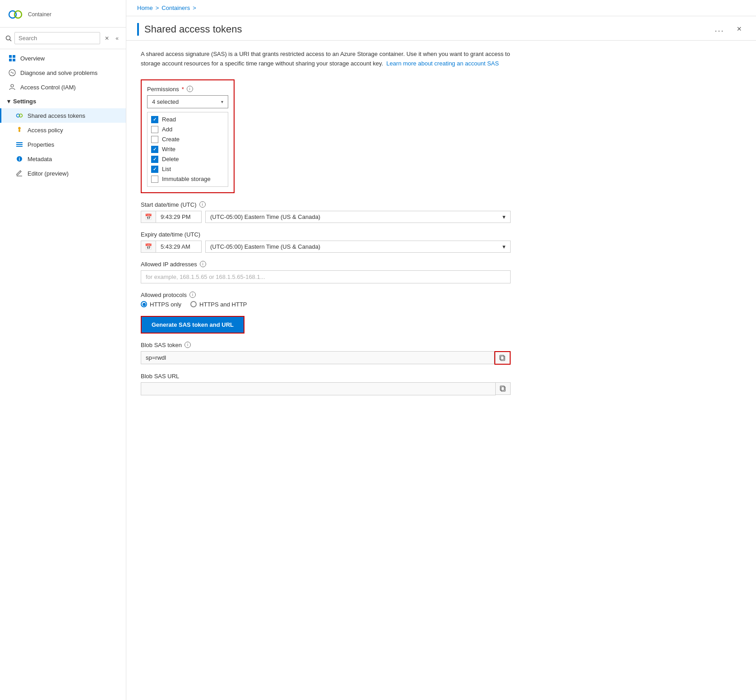 The width and height of the screenshot is (756, 700). What do you see at coordinates (203, 204) in the screenshot?
I see `start-date-info-icon: i` at bounding box center [203, 204].